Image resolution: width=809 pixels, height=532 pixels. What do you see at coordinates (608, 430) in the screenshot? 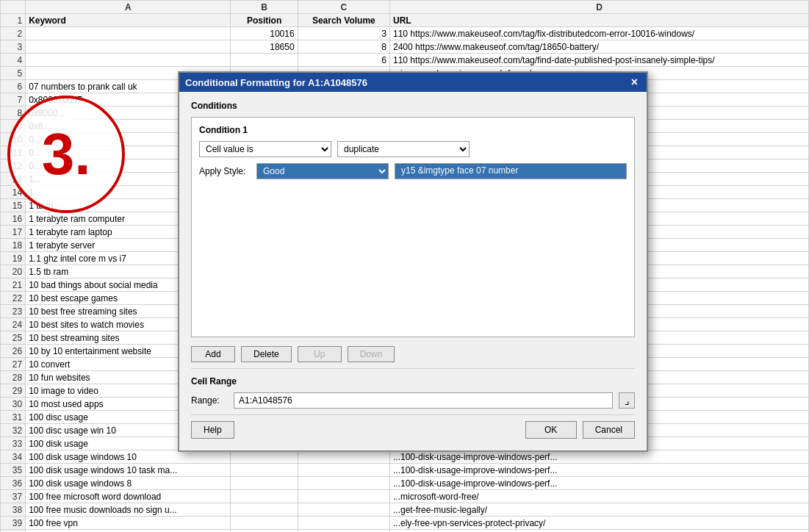
I see `cancel-button: Cancel` at bounding box center [608, 430].